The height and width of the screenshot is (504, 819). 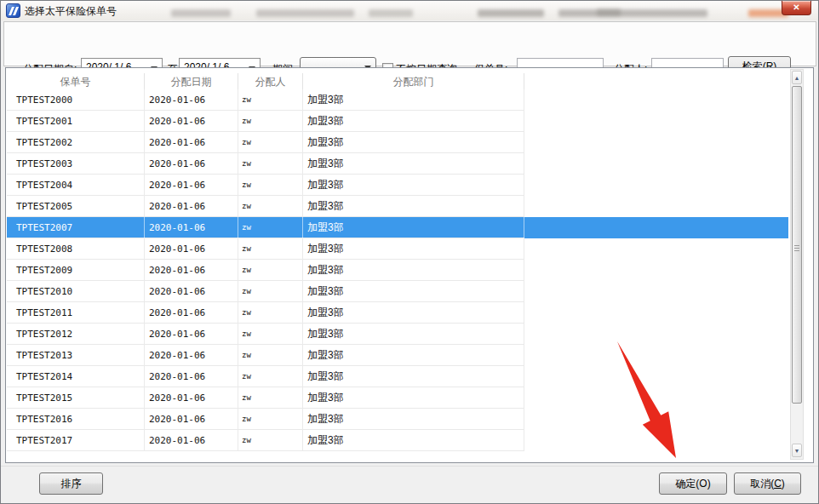 I want to click on table-row: TPTEST20122020-01-06zw加盟3部, so click(x=266, y=334).